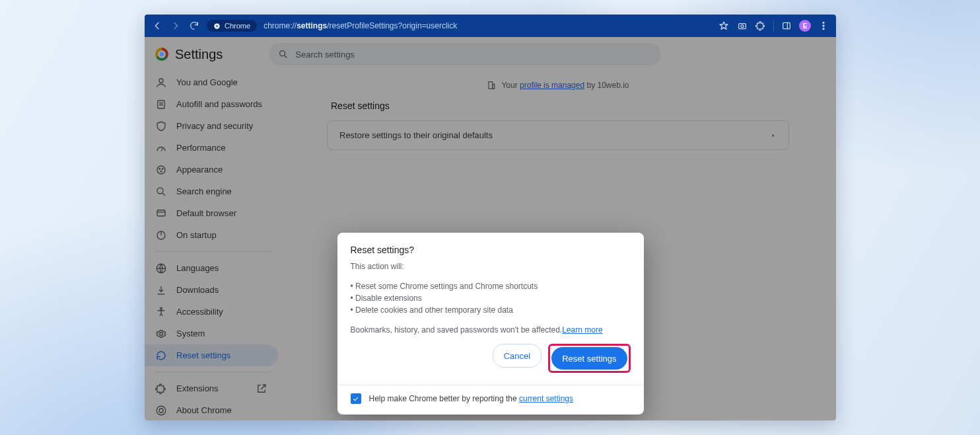 The height and width of the screenshot is (435, 980). I want to click on bookmark-button, so click(724, 26).